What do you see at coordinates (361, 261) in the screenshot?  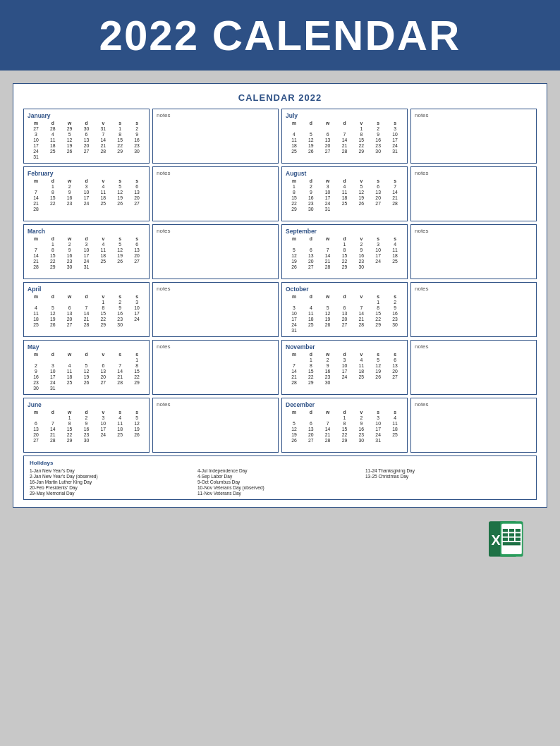 I see `day-cell: 23` at bounding box center [361, 261].